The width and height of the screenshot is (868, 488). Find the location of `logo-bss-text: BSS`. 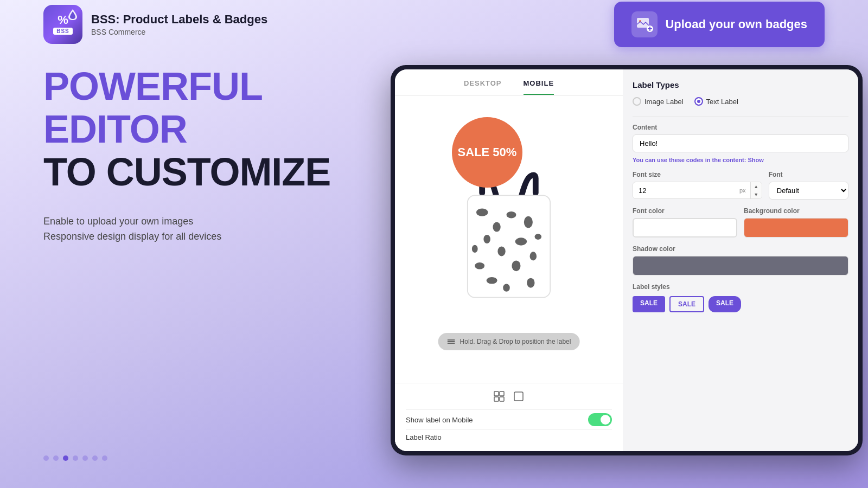

logo-bss-text: BSS is located at coordinates (63, 31).